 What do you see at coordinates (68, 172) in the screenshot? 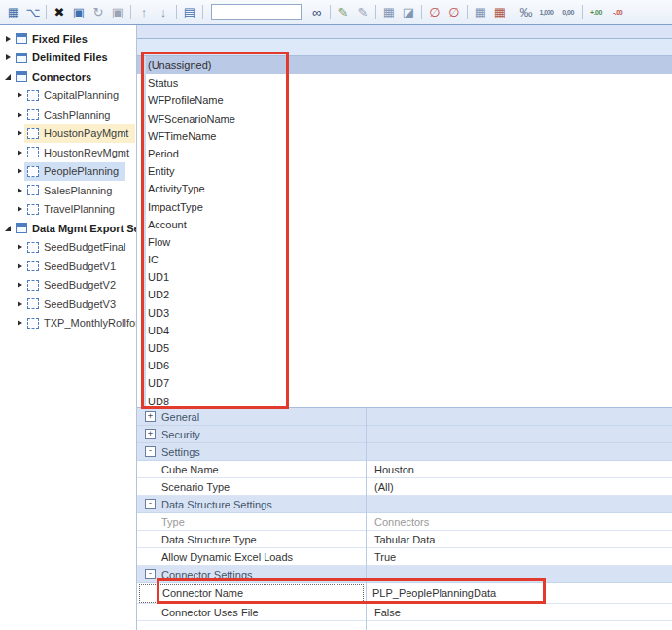
I see `tree-item-peopleplanning: PeoplePlanning` at bounding box center [68, 172].